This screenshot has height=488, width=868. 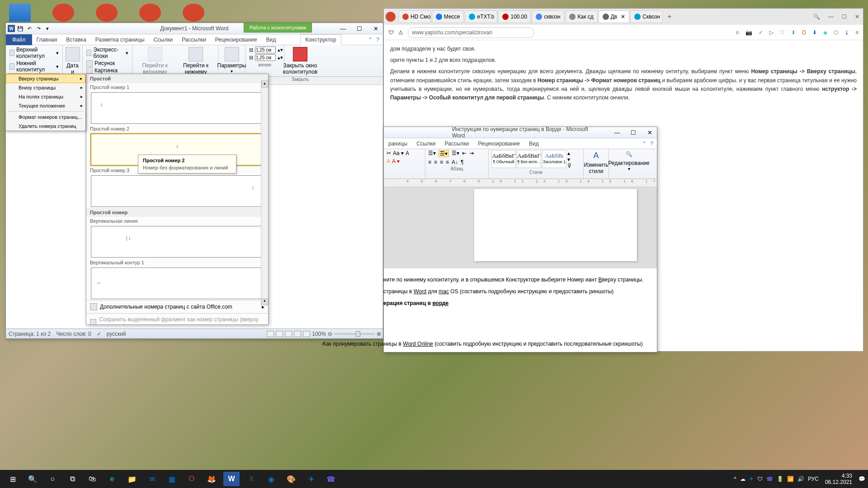 What do you see at coordinates (388, 161) in the screenshot?
I see `highlight-icon: A` at bounding box center [388, 161].